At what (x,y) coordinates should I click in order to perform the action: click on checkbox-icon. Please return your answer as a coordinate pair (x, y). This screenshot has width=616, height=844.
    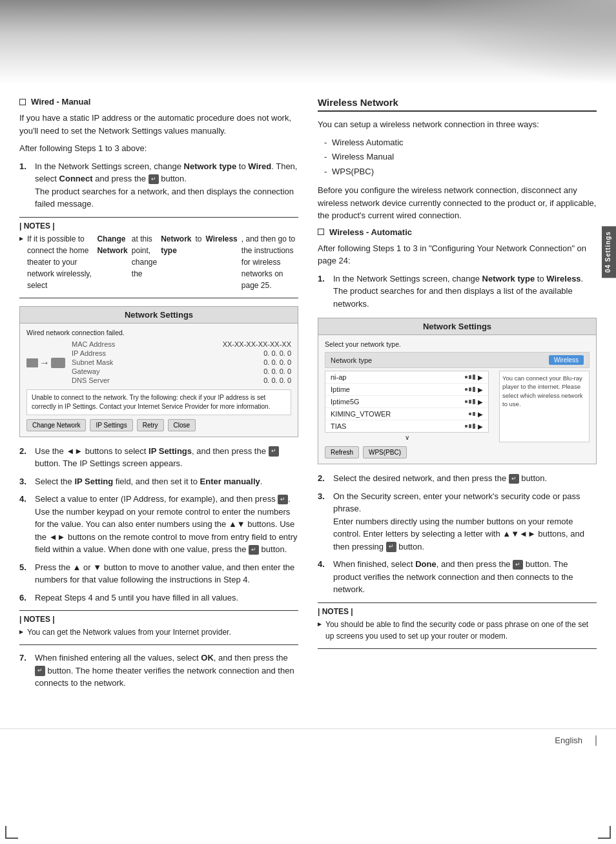
    Looking at the image, I should click on (23, 102).